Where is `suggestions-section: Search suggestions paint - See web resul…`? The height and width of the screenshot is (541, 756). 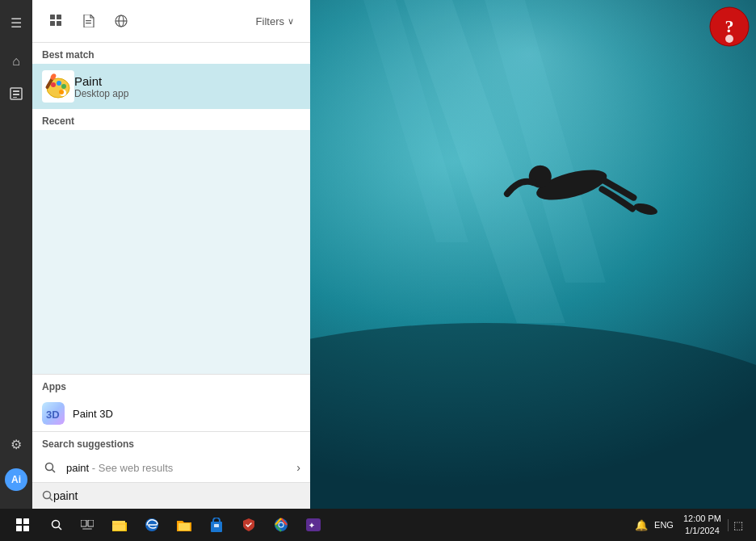 suggestions-section: Search suggestions paint - See web resul… is located at coordinates (171, 457).